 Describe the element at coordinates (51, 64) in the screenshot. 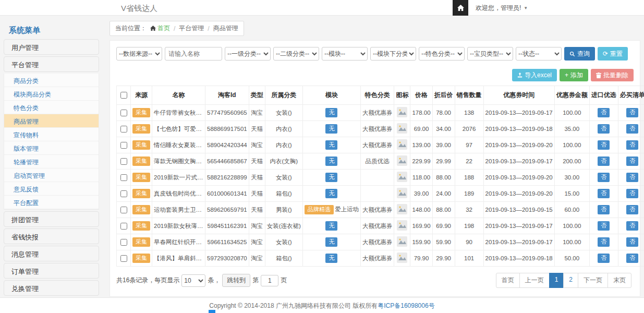

I see `sidebar-item: 平台管理` at that location.